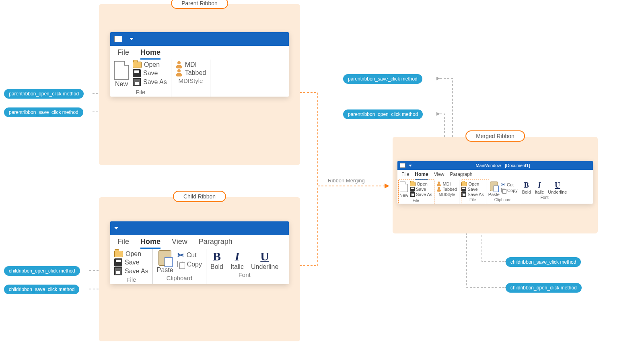 This screenshot has width=644, height=351. What do you see at coordinates (450, 189) in the screenshot?
I see `tabbed-label: Tabbed` at bounding box center [450, 189].